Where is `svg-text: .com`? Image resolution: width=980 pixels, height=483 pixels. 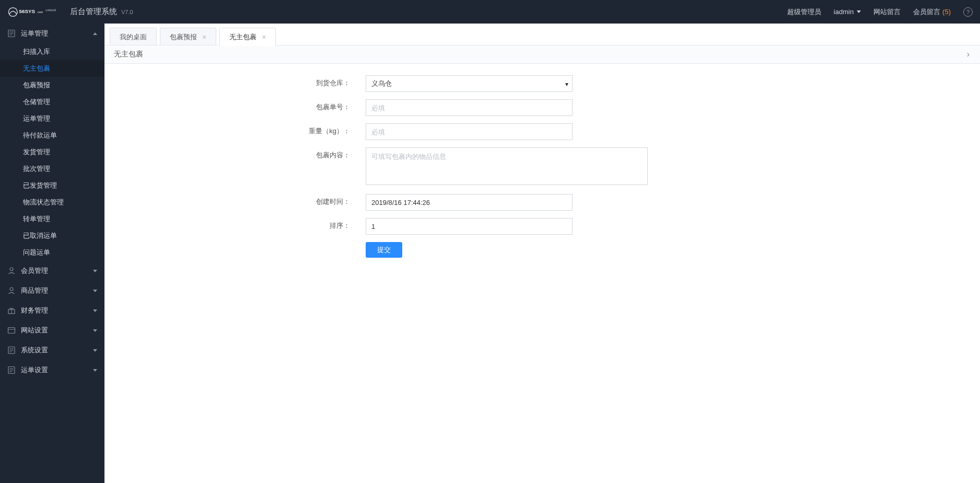 svg-text: .com is located at coordinates (40, 12).